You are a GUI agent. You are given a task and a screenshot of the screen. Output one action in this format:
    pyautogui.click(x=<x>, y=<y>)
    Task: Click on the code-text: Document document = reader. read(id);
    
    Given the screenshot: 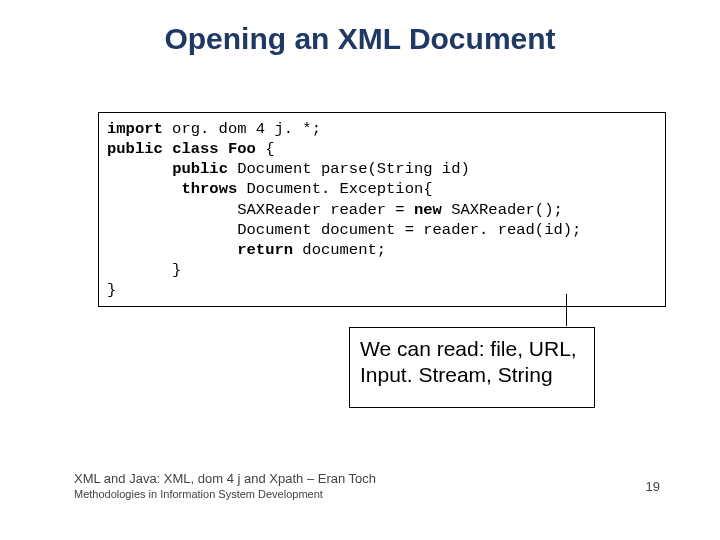 What is the action you would take?
    pyautogui.click(x=344, y=230)
    